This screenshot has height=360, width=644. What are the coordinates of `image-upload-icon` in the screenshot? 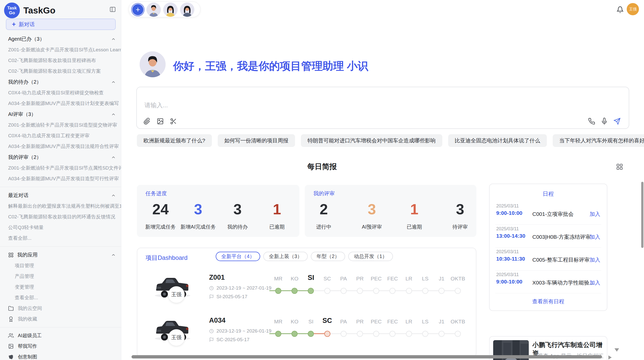 It's located at (160, 121).